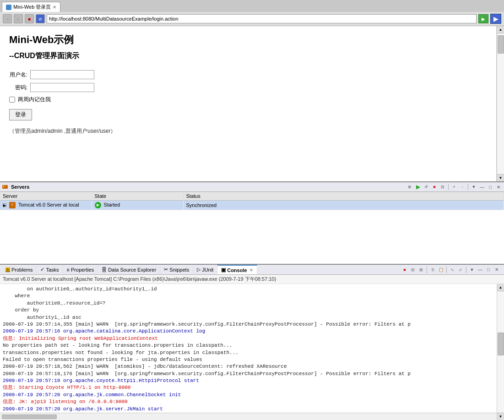 The image size is (504, 420). What do you see at coordinates (18, 19) in the screenshot?
I see `forward-button: ►` at bounding box center [18, 19].